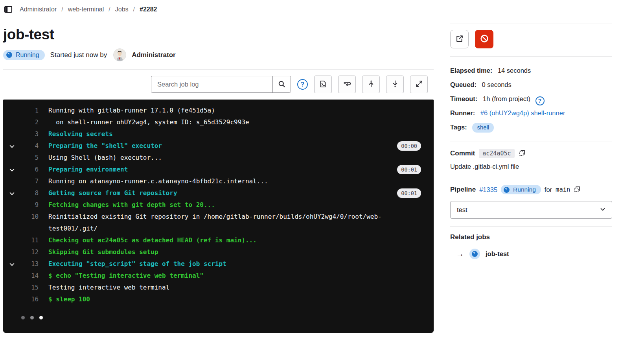  I want to click on scroll-top-button, so click(371, 84).